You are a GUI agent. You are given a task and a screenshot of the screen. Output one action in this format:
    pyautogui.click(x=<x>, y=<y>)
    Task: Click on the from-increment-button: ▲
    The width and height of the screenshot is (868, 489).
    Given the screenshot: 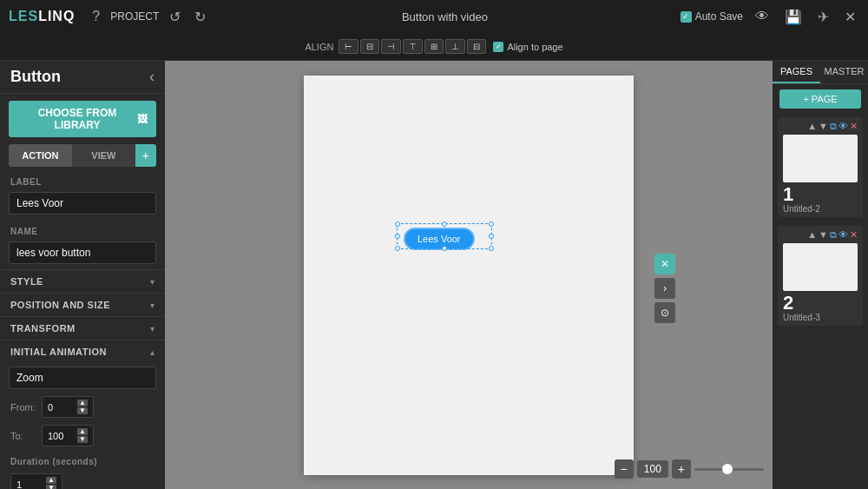 What is the action you would take?
    pyautogui.click(x=82, y=403)
    